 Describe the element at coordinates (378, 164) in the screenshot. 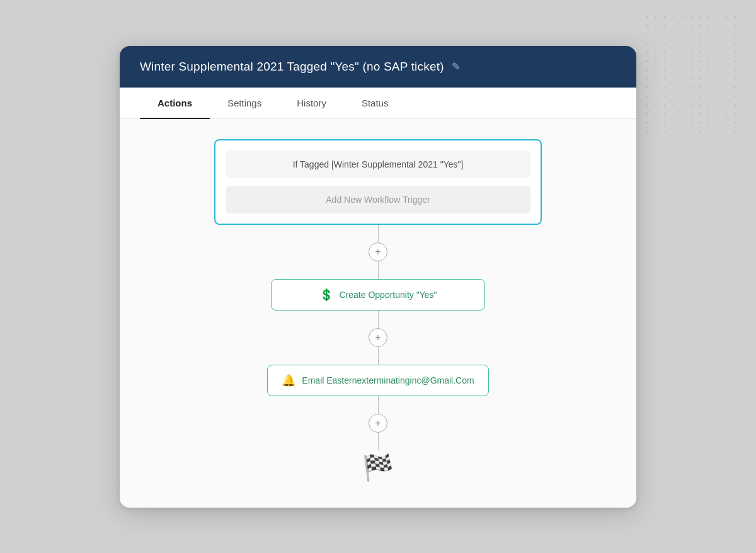

I see `trigger-condition: If Tagged [Winter Supplemental 2021 "Yes…` at that location.